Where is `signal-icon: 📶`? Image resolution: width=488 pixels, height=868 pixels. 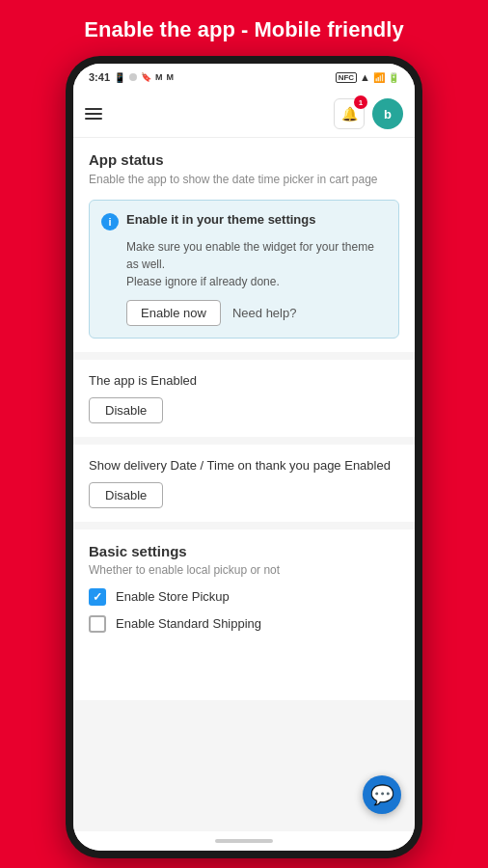
signal-icon: 📶 is located at coordinates (379, 77).